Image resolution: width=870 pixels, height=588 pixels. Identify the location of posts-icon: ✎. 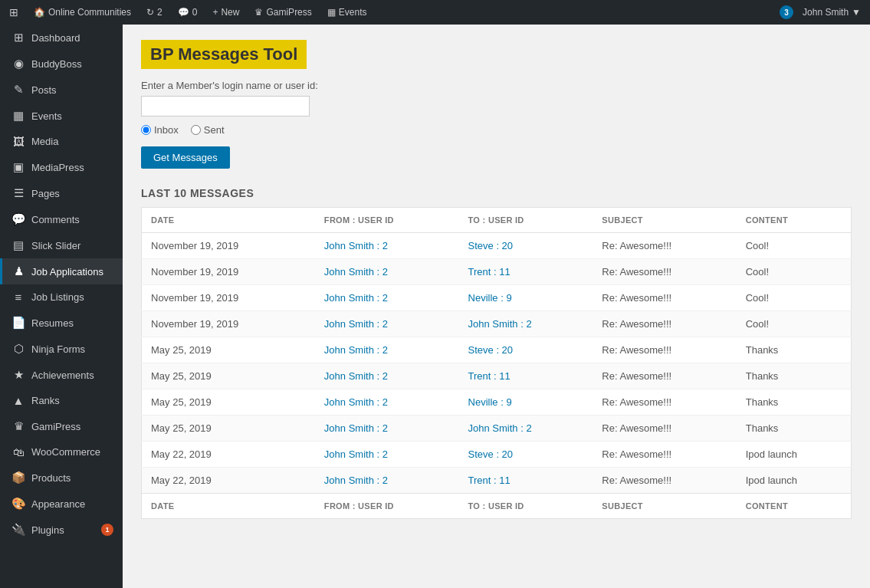
(18, 90).